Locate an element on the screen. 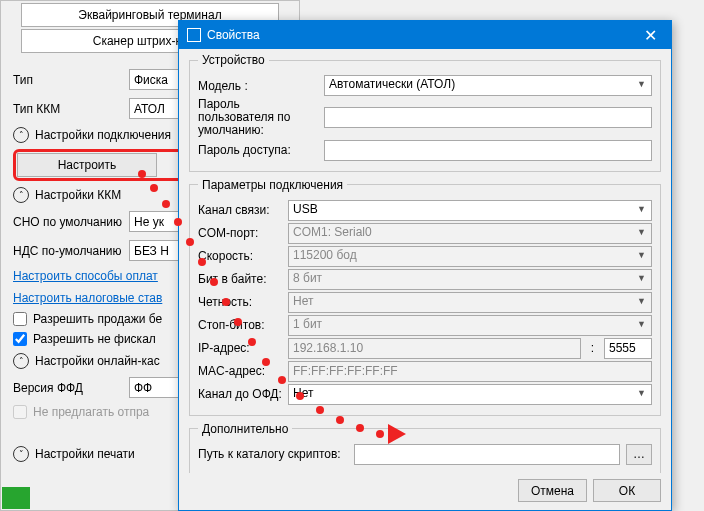  extra-legend: Дополнительно is located at coordinates (245, 429).